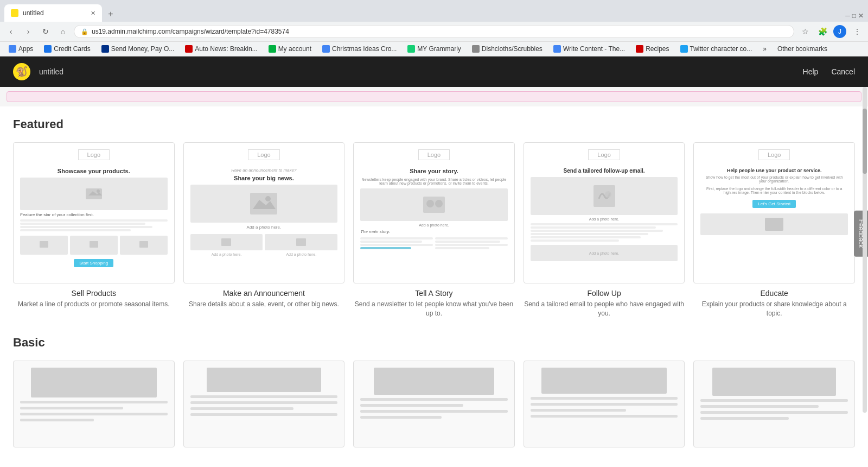 The image size is (868, 467). Describe the element at coordinates (802, 49) in the screenshot. I see `bookmark-label: Other bookmarks` at that location.